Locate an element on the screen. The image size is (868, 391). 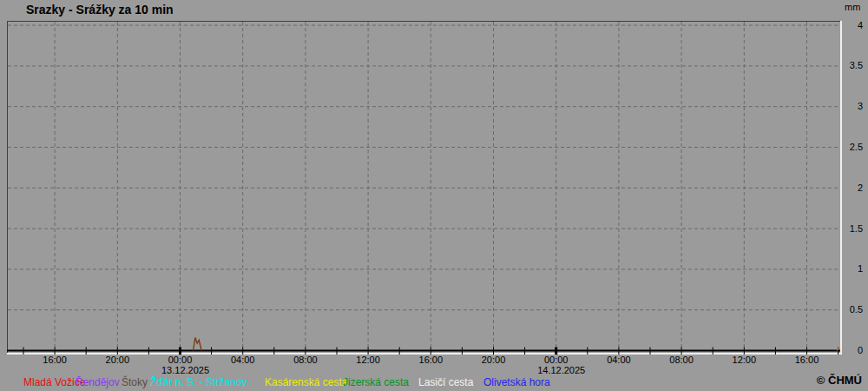
y-tick-label: 1.5 is located at coordinates (851, 229).